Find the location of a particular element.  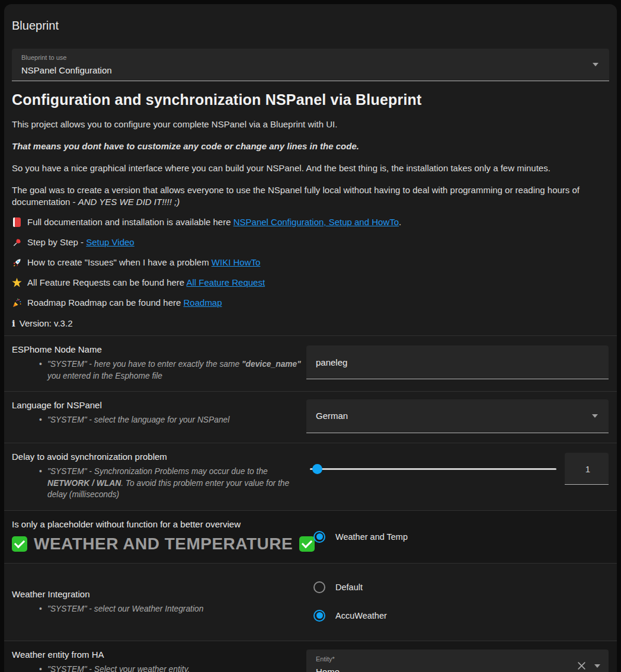

roadmap-link-item: Roadmap Roadmap can be found here Roadma… is located at coordinates (310, 303).